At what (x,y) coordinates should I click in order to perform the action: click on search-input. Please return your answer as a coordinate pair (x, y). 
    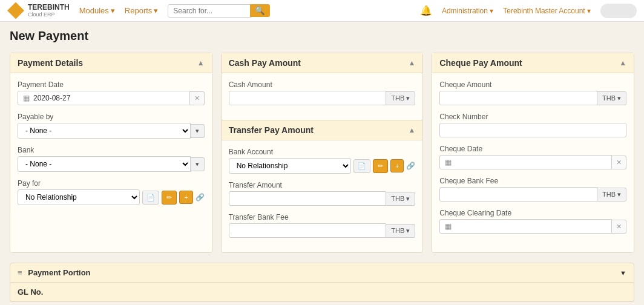
    Looking at the image, I should click on (210, 11).